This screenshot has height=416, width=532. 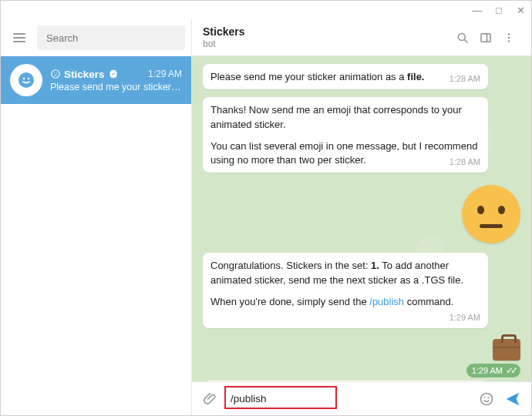 What do you see at coordinates (463, 38) in the screenshot?
I see `search-in-chat-button` at bounding box center [463, 38].